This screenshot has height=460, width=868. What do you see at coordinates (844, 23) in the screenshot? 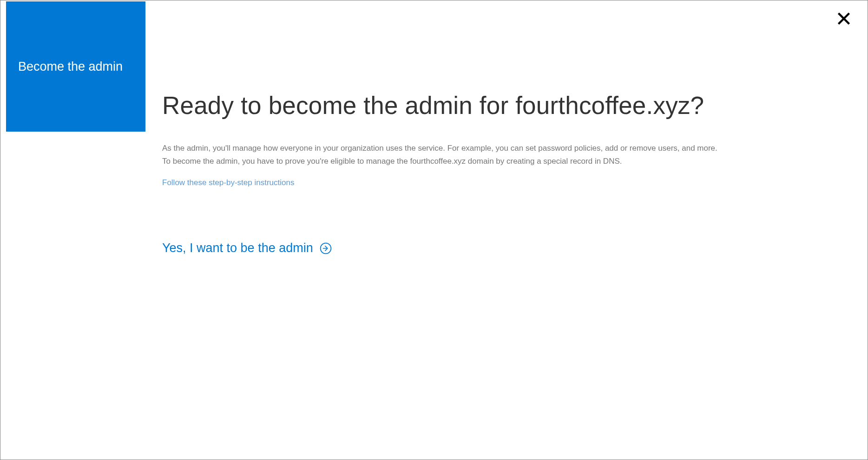
I see `close-icon` at bounding box center [844, 23].